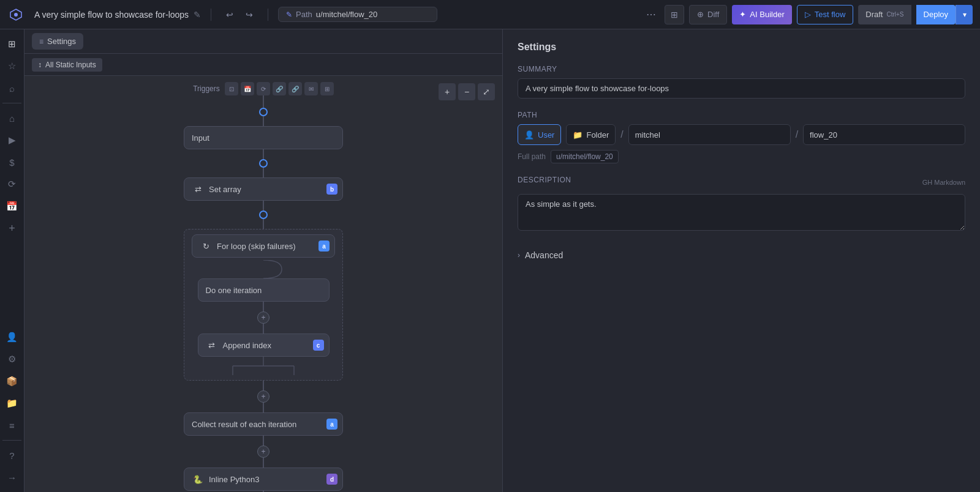 This screenshot has height=492, width=980. Describe the element at coordinates (12, 477) in the screenshot. I see `sidebar-icon-signout: →` at that location.